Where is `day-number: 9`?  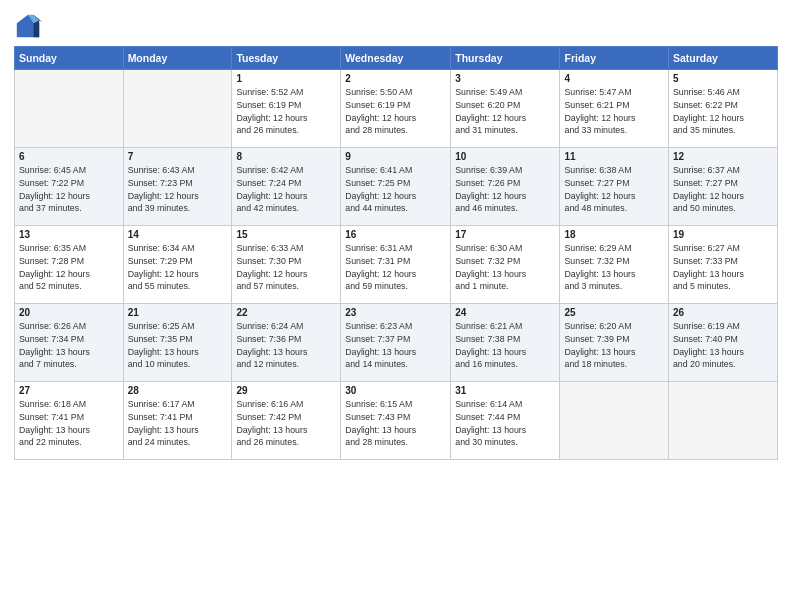
day-number: 9 is located at coordinates (396, 156).